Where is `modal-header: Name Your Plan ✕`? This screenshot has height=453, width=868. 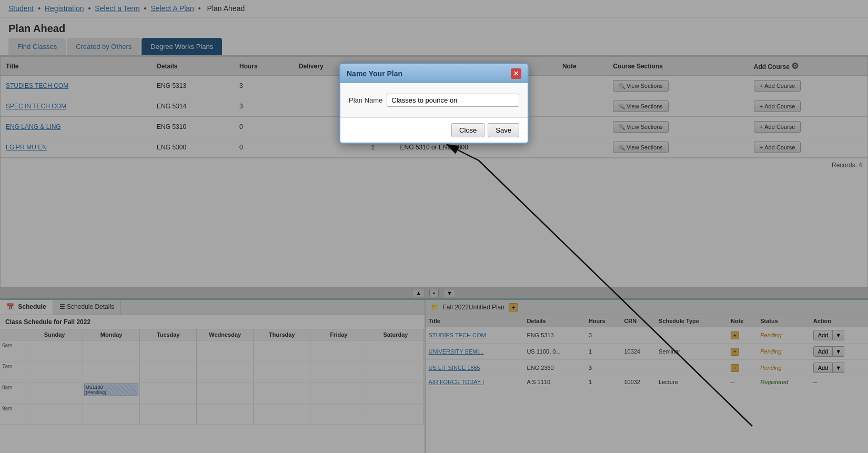
modal-header: Name Your Plan ✕ is located at coordinates (434, 74).